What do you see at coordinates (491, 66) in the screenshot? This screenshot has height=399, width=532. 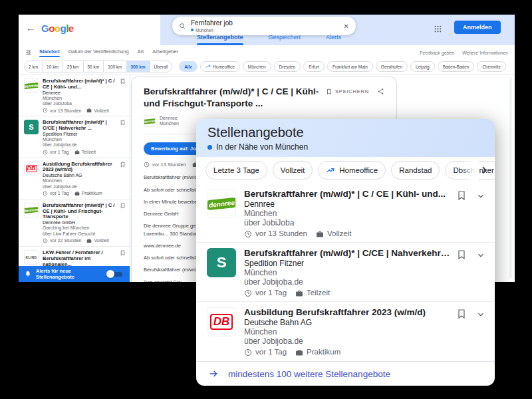 I see `location-chip: Chemnitz` at bounding box center [491, 66].